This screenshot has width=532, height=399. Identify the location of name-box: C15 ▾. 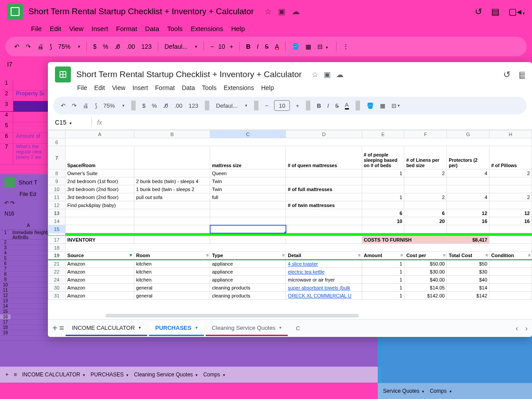
(70, 122).